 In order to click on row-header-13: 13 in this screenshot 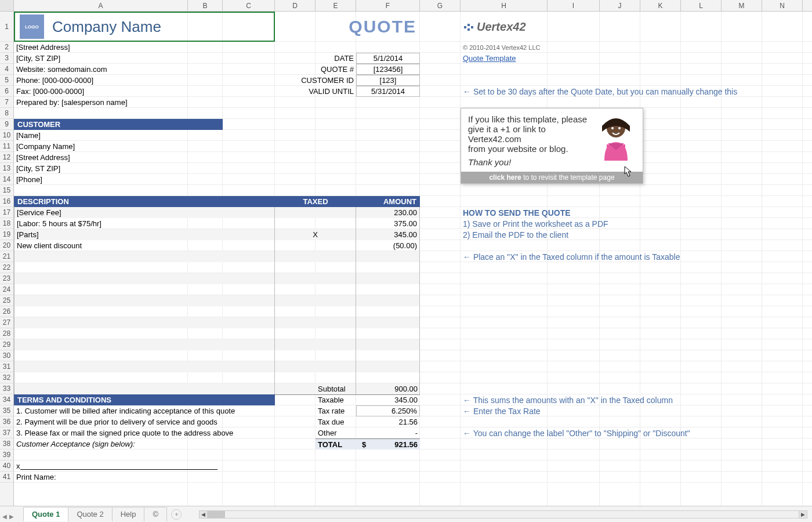, I will do `click(7, 168)`.